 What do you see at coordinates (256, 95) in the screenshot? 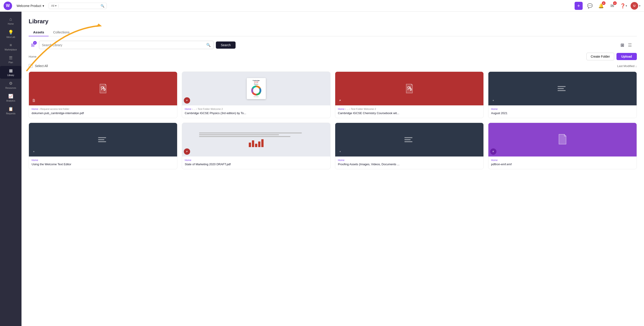
I see `asset-card: CambridgeIGCSE Physics Third Edition P` at bounding box center [256, 95].